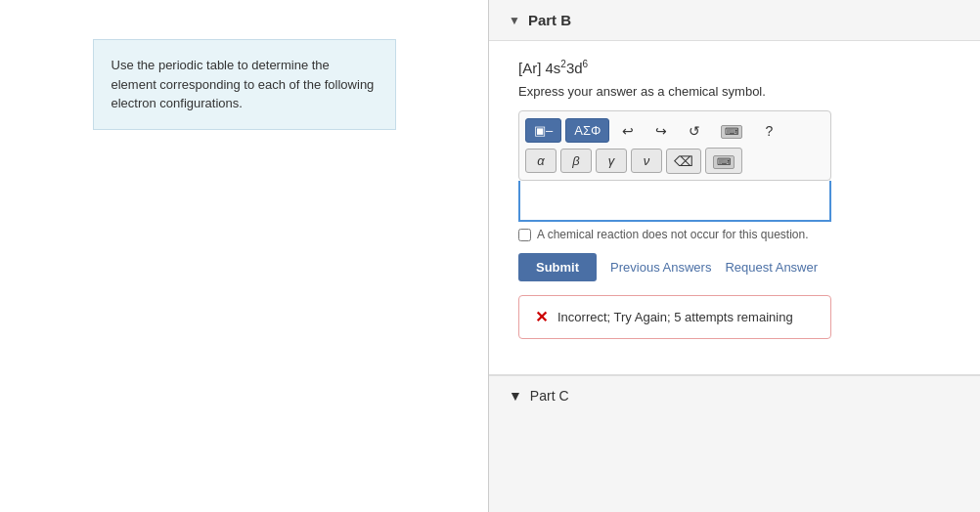 This screenshot has width=980, height=512. What do you see at coordinates (675, 146) in the screenshot?
I see `math-toolbar: ▣– ΑΣΦ ↩ ↪ ↺ ⌨ ? α β` at bounding box center [675, 146].